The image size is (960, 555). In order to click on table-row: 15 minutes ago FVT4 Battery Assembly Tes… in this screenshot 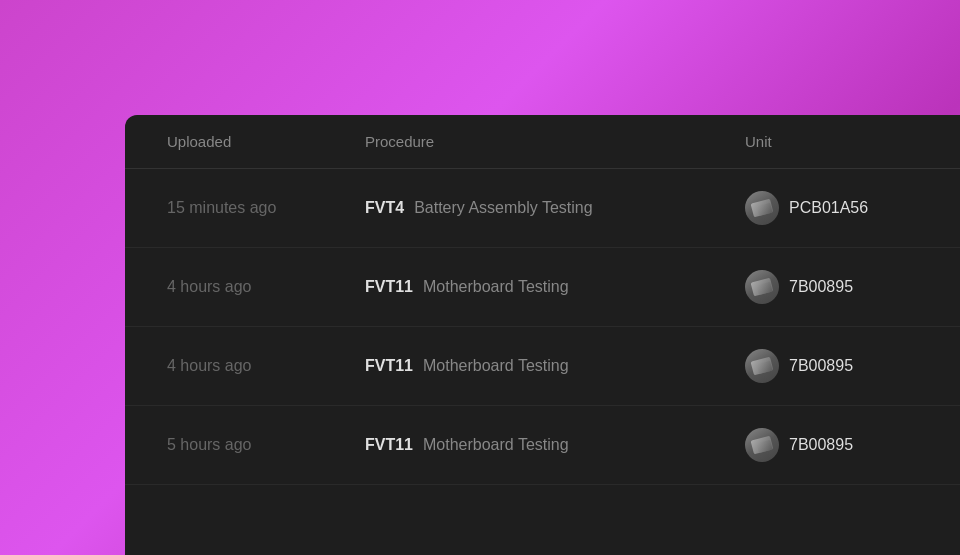, I will do `click(542, 208)`.